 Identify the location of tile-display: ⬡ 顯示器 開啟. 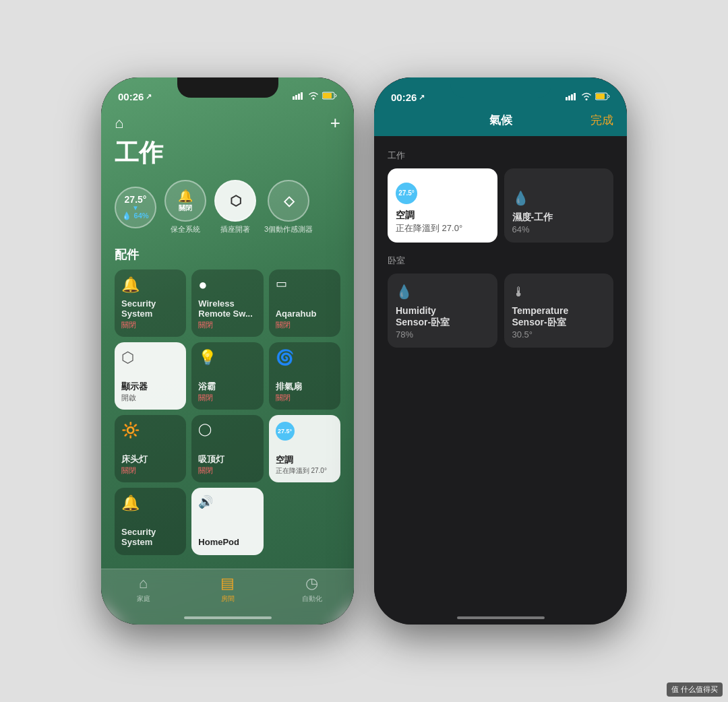
(150, 376).